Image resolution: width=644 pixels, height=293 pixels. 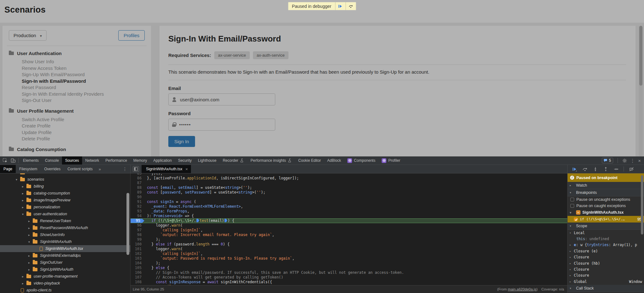 I want to click on tree-item-signinwithaxauth: ▾SignInWithAxAuth, so click(x=65, y=242).